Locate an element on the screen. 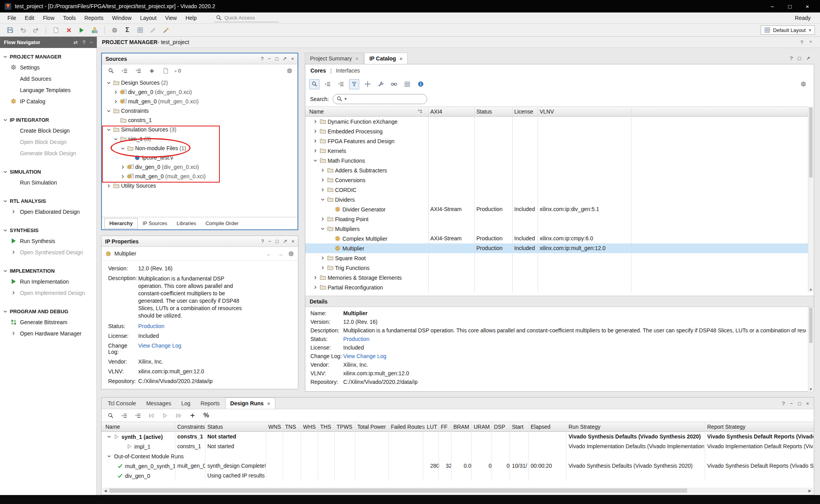 The width and height of the screenshot is (820, 504). catalog-conversions: Conversions is located at coordinates (557, 180).